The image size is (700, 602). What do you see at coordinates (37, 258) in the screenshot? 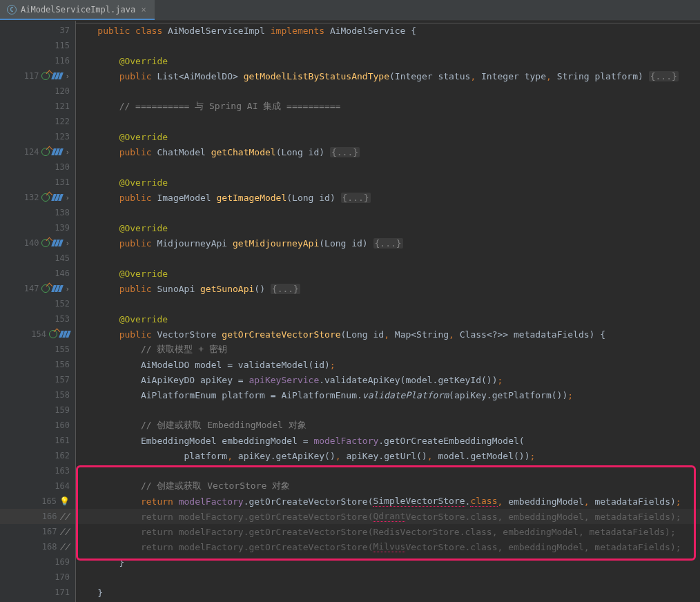
I see `gutter-row: 145` at bounding box center [37, 258].